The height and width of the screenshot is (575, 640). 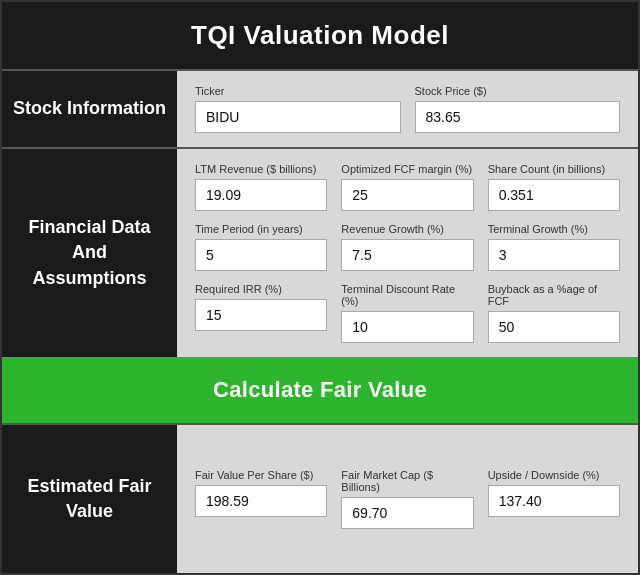 I want to click on results-section-label: Estimated Fair Value, so click(x=90, y=499).